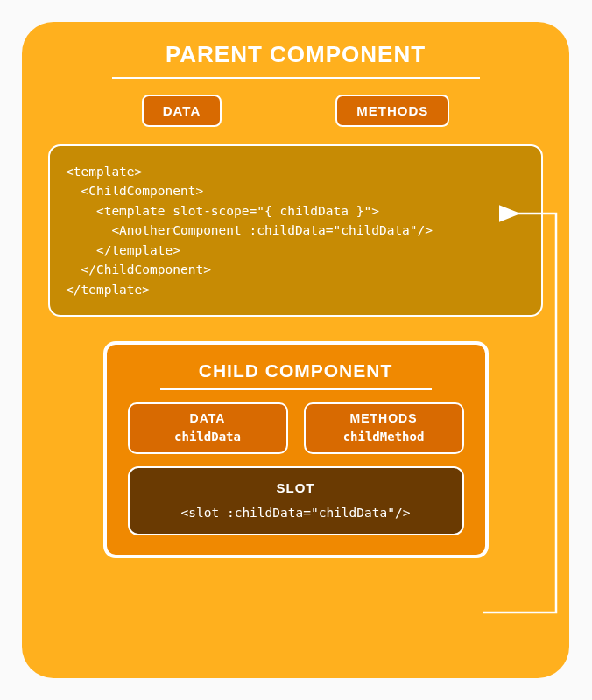 This screenshot has width=592, height=700. What do you see at coordinates (296, 54) in the screenshot?
I see `parent-title: PARENT COMPONENT` at bounding box center [296, 54].